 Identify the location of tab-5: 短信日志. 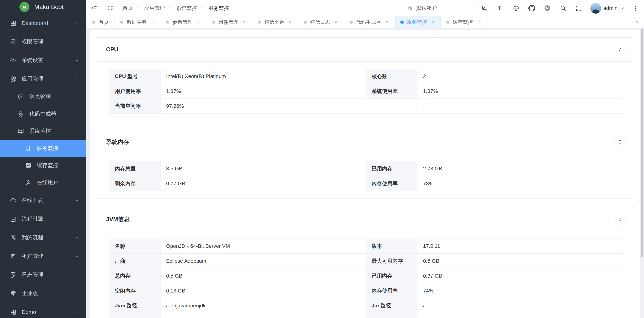
(321, 22).